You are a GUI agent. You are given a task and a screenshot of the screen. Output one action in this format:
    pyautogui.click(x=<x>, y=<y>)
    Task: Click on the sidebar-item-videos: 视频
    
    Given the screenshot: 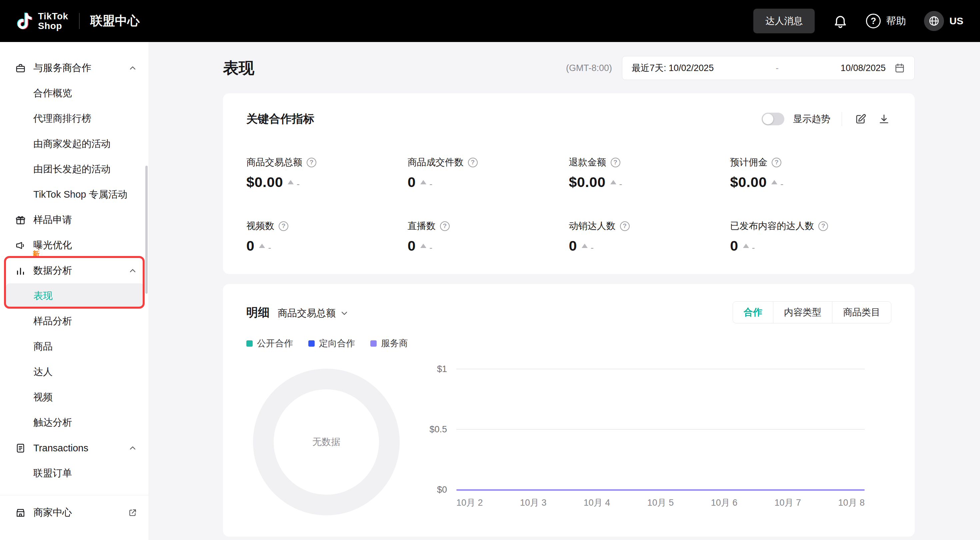 What is the action you would take?
    pyautogui.click(x=75, y=397)
    